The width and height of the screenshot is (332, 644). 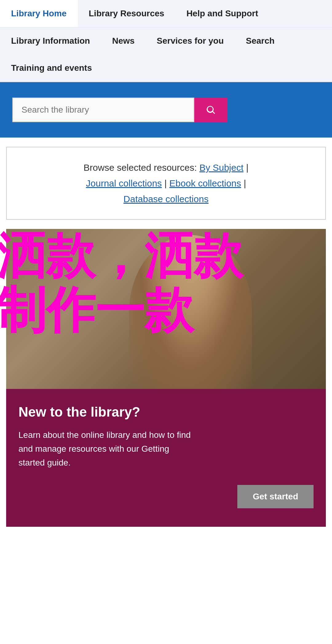 I want to click on nav-item-library-home: Library Home, so click(x=39, y=14).